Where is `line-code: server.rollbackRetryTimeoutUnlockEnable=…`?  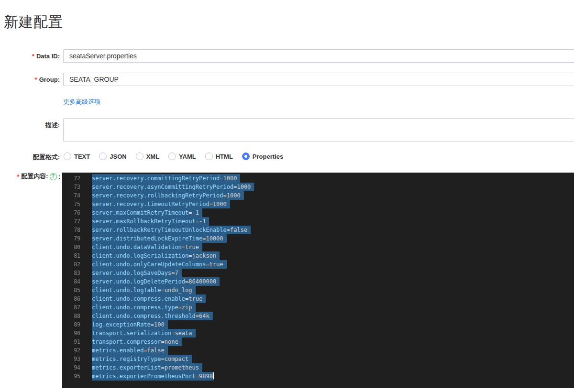
line-code: server.rollbackRetryTimeoutUnlockEnable=… is located at coordinates (171, 230).